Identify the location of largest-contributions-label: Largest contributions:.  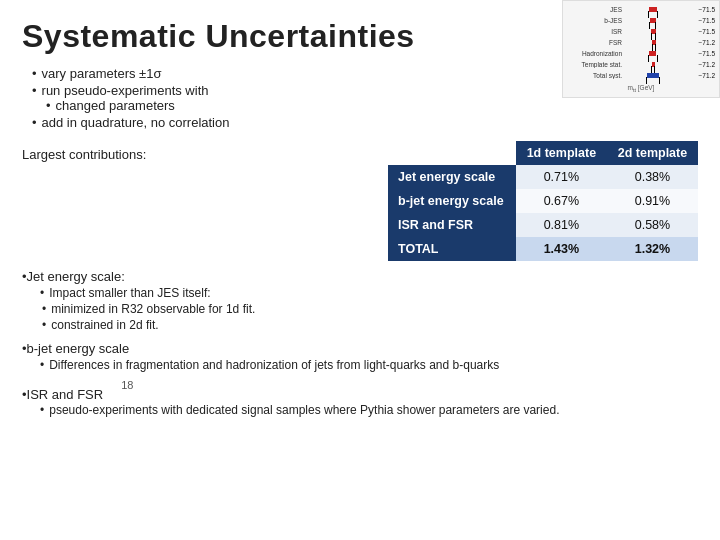
(200, 154).